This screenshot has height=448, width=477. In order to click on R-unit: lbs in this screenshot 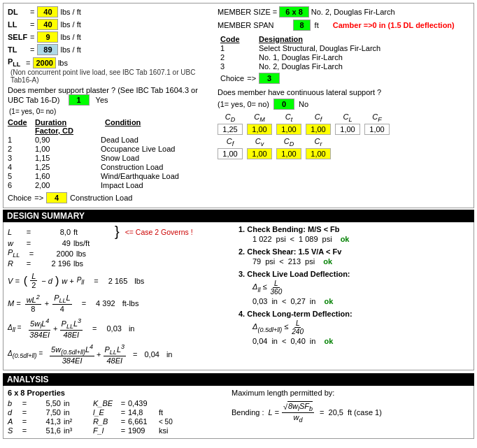, I will do `click(90, 263)`.